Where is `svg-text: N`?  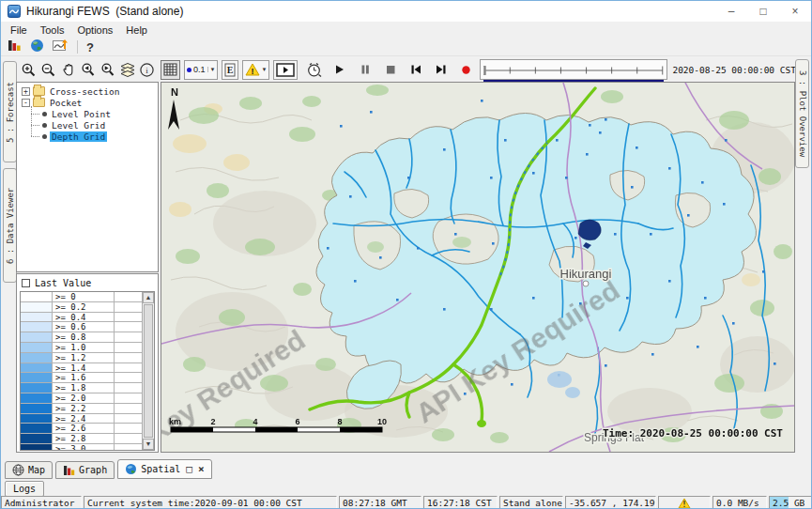 svg-text: N is located at coordinates (175, 92).